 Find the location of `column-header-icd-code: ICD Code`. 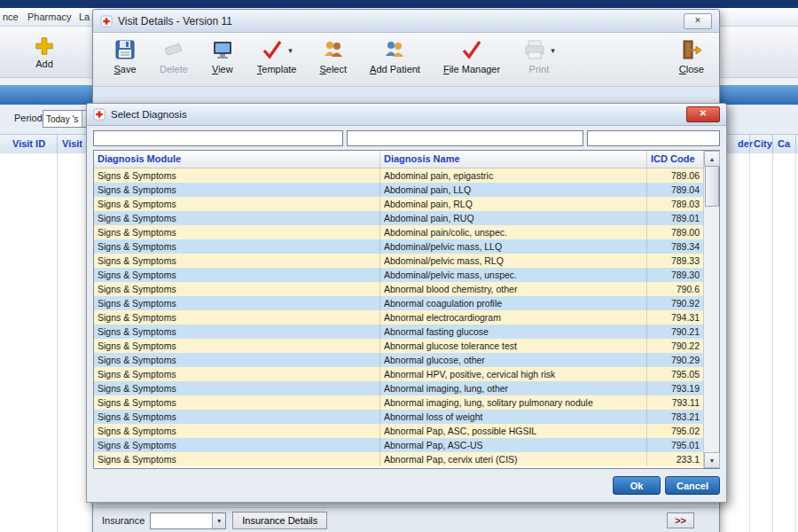

column-header-icd-code: ICD Code is located at coordinates (676, 160).